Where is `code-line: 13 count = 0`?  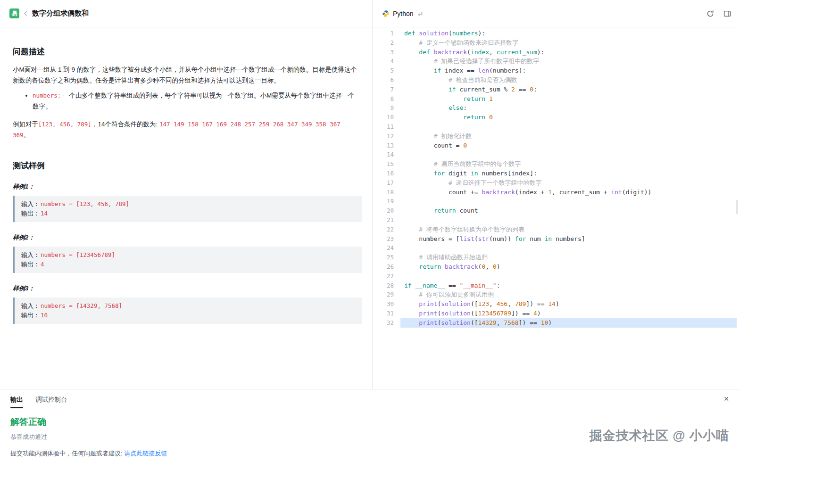
code-line: 13 count = 0 is located at coordinates (556, 146).